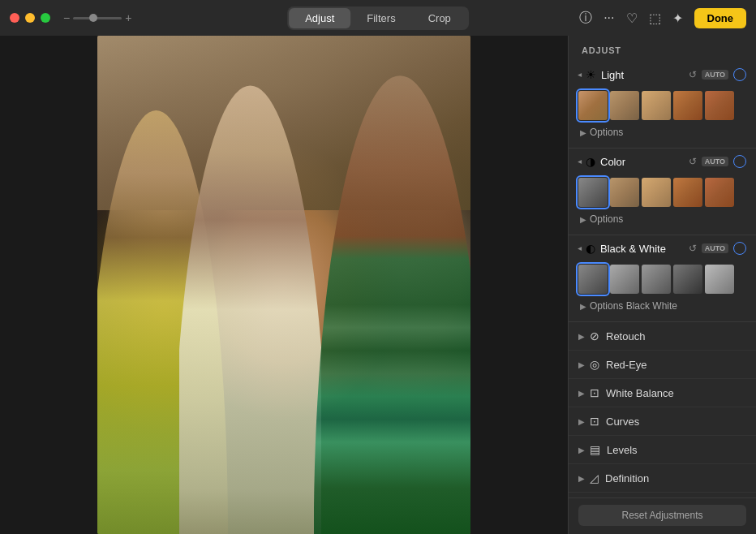 The image size is (756, 534). I want to click on color-reset-icon: ↺, so click(693, 161).